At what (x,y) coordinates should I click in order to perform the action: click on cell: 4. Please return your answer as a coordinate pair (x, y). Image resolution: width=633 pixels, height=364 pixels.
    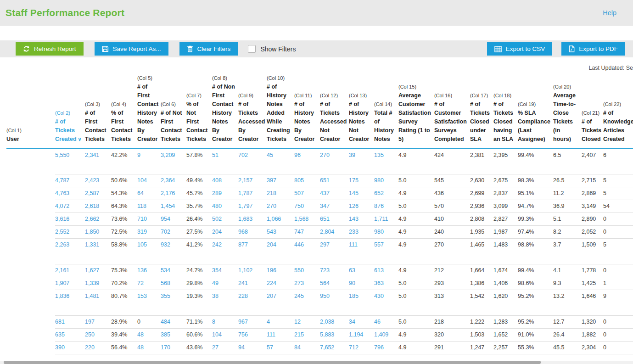
    Looking at the image, I should click on (280, 322).